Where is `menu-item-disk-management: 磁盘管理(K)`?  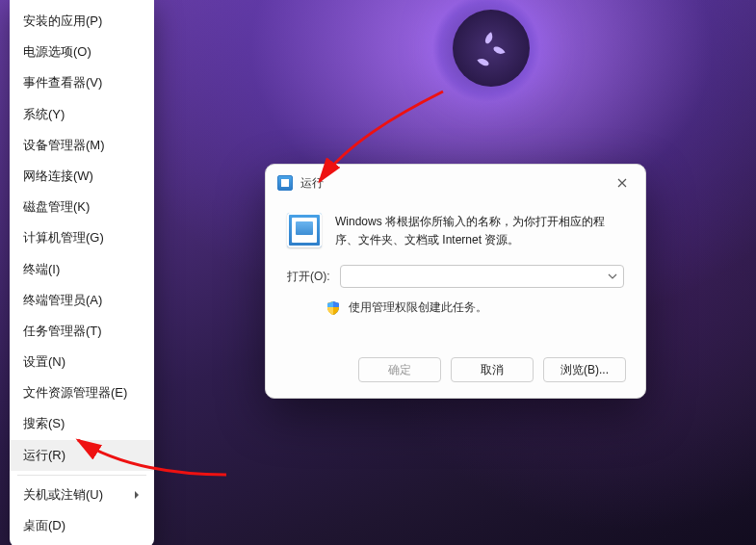 menu-item-disk-management: 磁盘管理(K) is located at coordinates (82, 207).